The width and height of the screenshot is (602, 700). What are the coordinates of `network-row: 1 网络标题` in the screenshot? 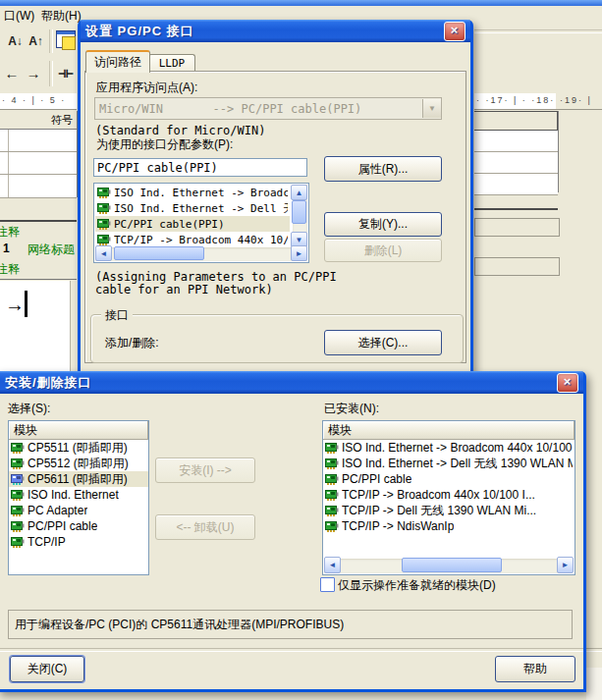 It's located at (38, 249).